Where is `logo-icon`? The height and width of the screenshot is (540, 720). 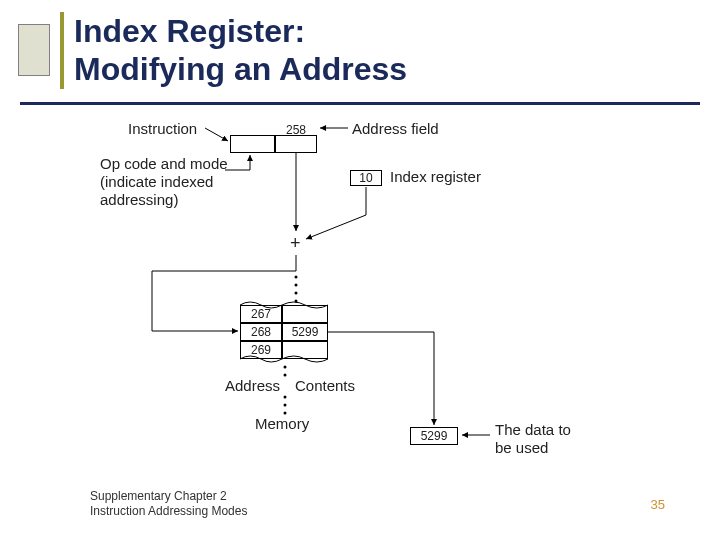
logo-icon is located at coordinates (34, 50).